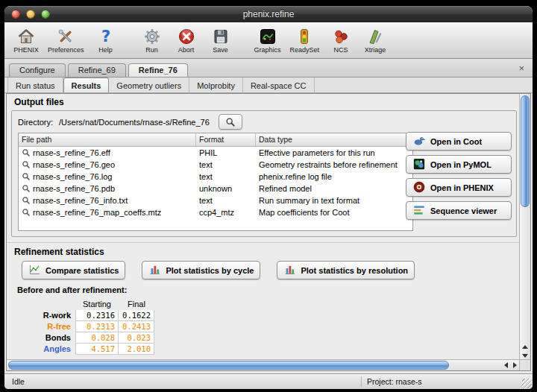 This screenshot has width=537, height=392. Describe the element at coordinates (226, 140) in the screenshot. I see `column-header-format: Format` at that location.